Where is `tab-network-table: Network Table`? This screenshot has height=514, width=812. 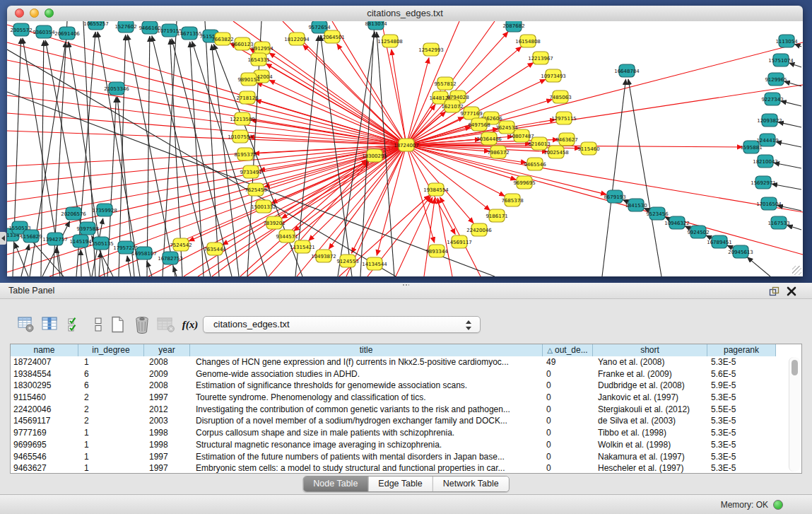 tab-network-table: Network Table is located at coordinates (471, 484).